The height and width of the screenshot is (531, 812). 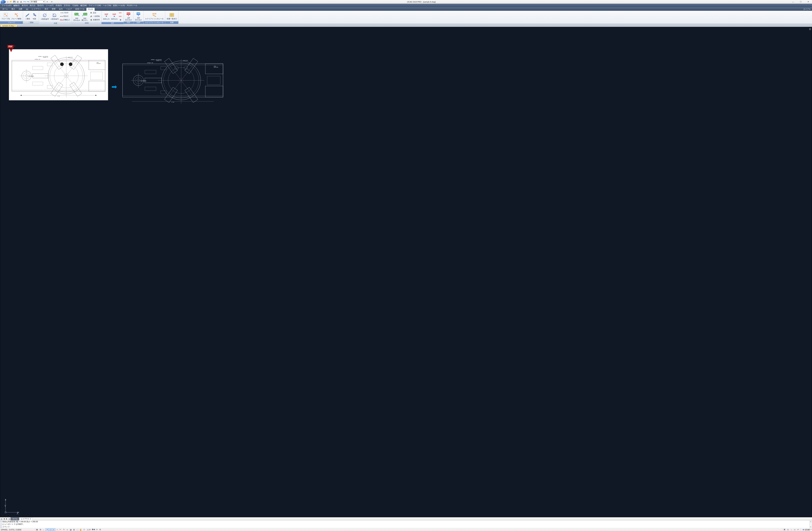 What do you see at coordinates (40, 5) in the screenshot?
I see `menu-format: 形式(O)` at bounding box center [40, 5].